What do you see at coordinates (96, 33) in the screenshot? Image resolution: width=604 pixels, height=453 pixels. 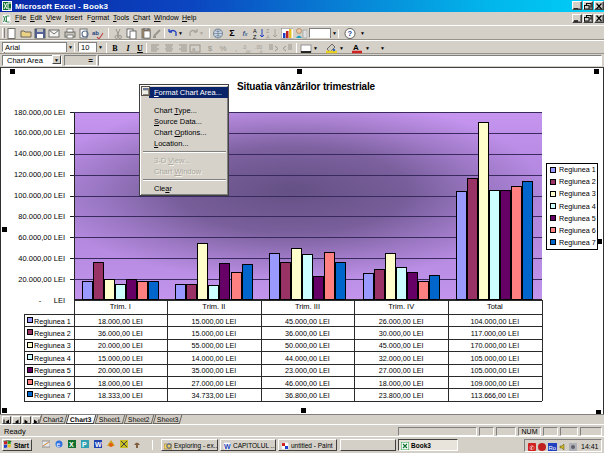 I see `svg-text: ab` at bounding box center [96, 33].